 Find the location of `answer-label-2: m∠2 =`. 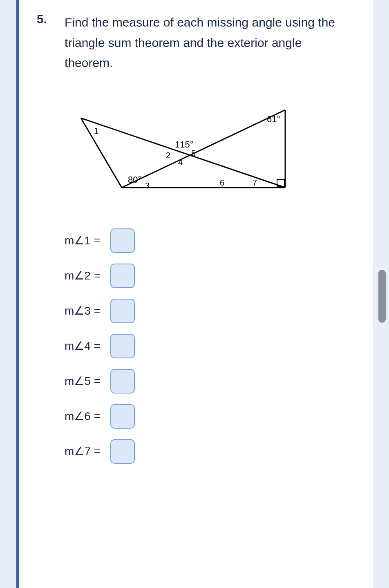

answer-label-2: m∠2 = is located at coordinates (85, 275).